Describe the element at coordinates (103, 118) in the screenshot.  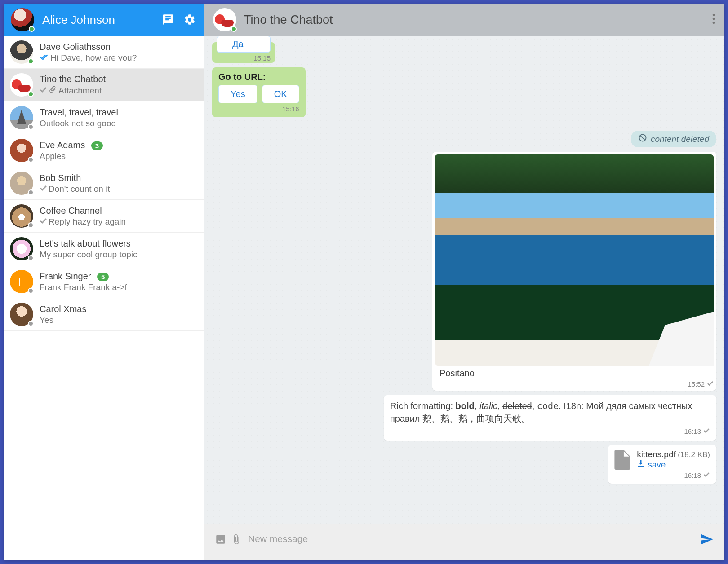
I see `chat-item-travel: Travel, travel, travel Outlook not so go…` at that location.